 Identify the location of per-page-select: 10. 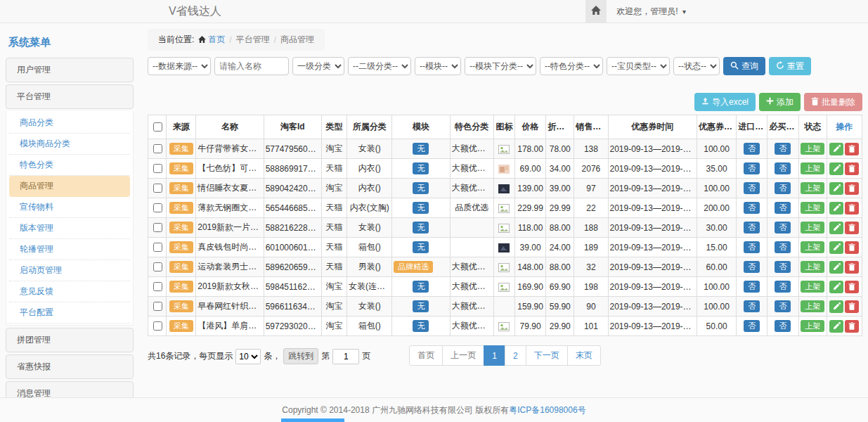
(248, 357).